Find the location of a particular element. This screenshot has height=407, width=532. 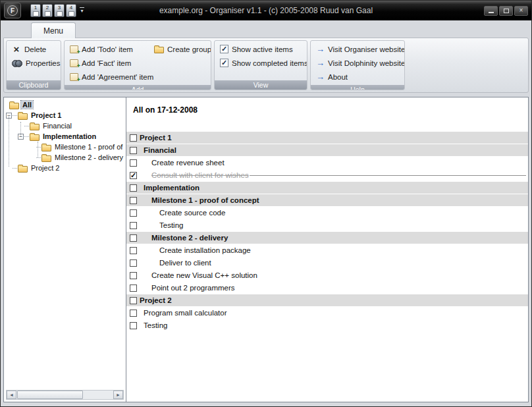

quick-access-number: 4 is located at coordinates (71, 8).